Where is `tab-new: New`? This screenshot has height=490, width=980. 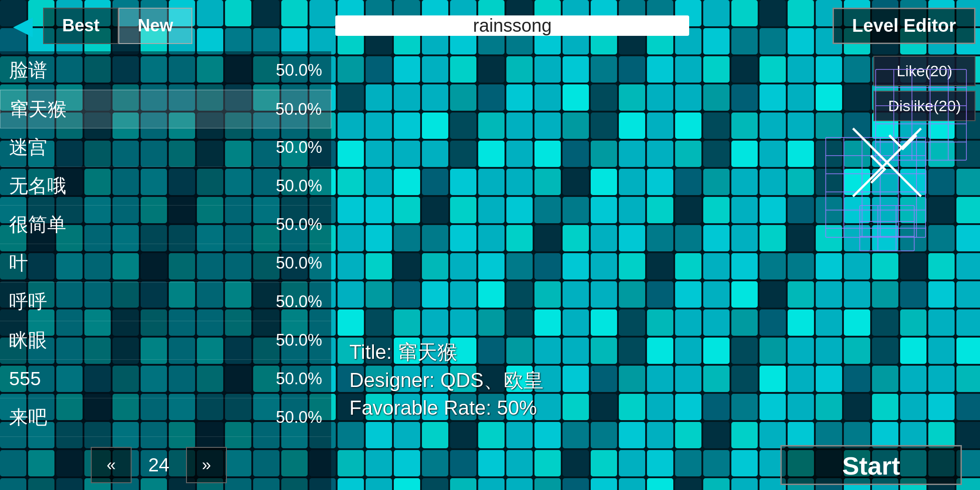
tab-new: New is located at coordinates (155, 26).